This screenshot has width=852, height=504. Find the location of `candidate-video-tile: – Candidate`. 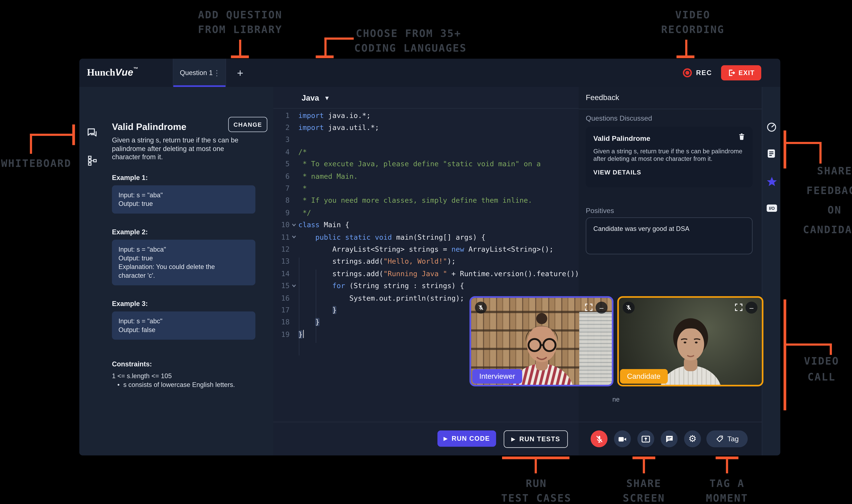

candidate-video-tile: – Candidate is located at coordinates (690, 341).